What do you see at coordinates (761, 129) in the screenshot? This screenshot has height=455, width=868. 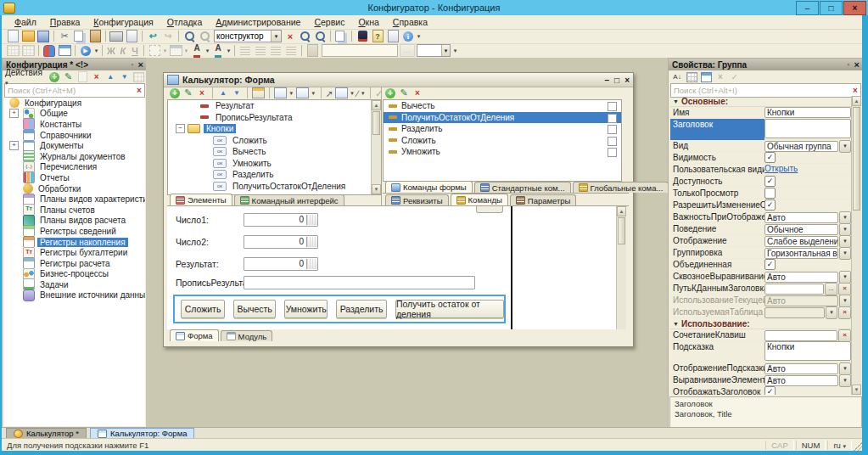 I see `property-row: Заголовок` at bounding box center [761, 129].